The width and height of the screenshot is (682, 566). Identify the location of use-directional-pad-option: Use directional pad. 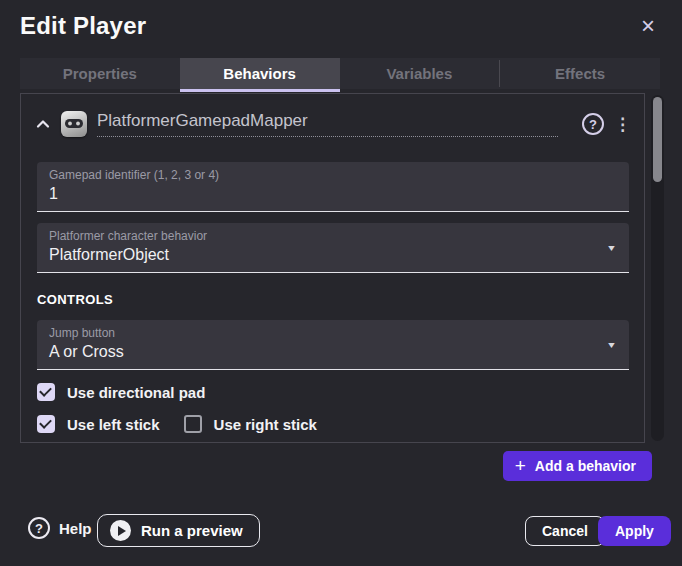
(121, 392).